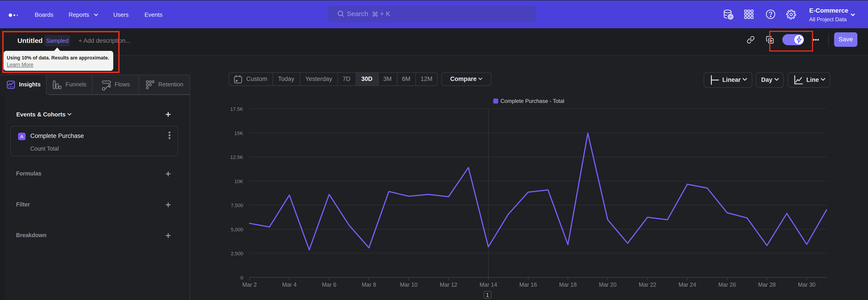 The width and height of the screenshot is (868, 300). What do you see at coordinates (289, 284) in the screenshot?
I see `svg-text: Mar 4` at bounding box center [289, 284].